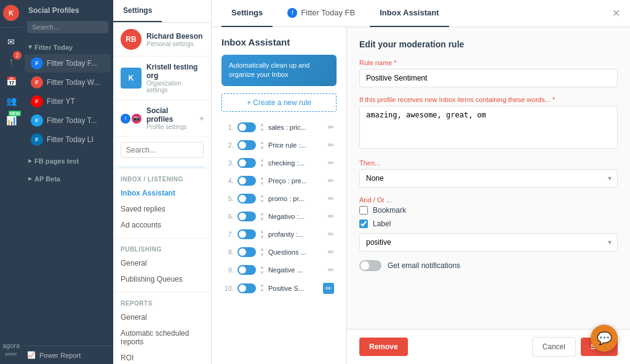 The height and width of the screenshot is (364, 630). Describe the element at coordinates (488, 224) in the screenshot. I see `form-group-and-or: And / Or ... Bookmark Label positive neg…` at that location.